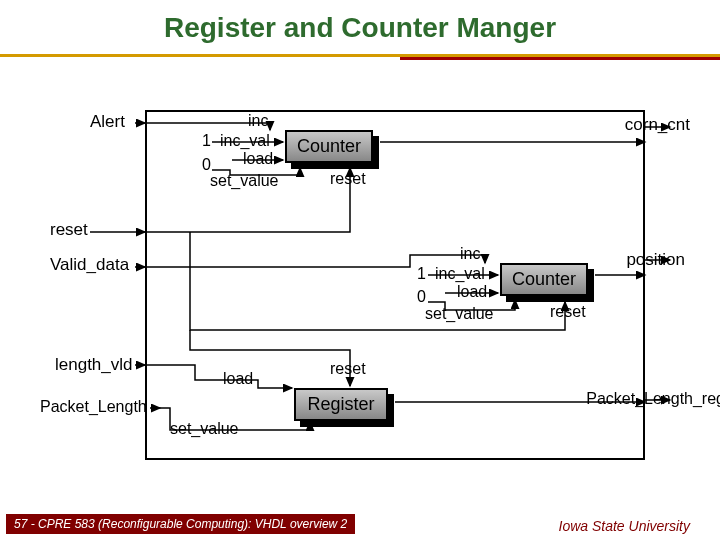 This screenshot has height=540, width=720. What do you see at coordinates (360, 57) in the screenshot?
I see `title-underline` at bounding box center [360, 57].